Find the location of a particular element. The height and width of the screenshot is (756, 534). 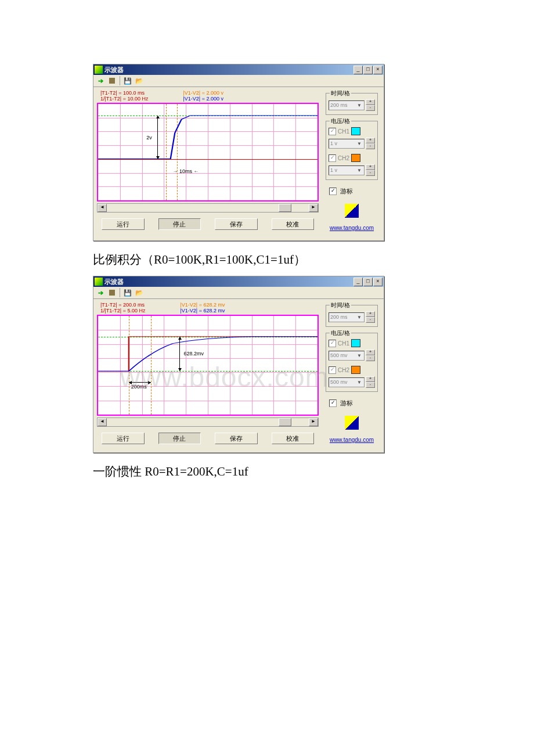

readout-v2: |V1-V2| = 2.000 v is located at coordinates (203, 99).